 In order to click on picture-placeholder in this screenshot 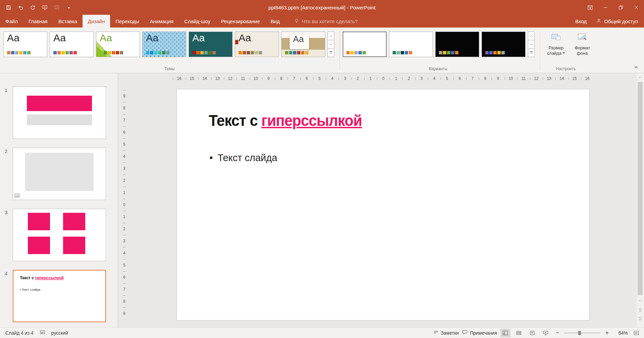, I will do `click(59, 172)`.